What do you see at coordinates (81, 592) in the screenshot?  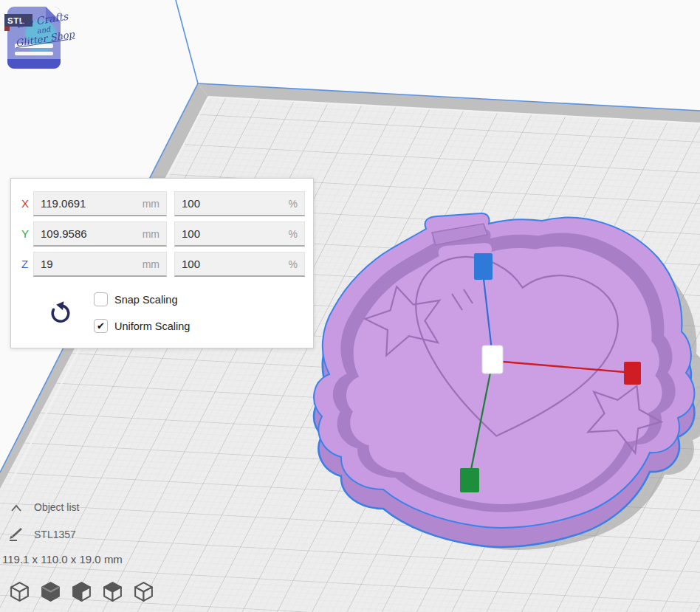 I see `view-top-button` at bounding box center [81, 592].